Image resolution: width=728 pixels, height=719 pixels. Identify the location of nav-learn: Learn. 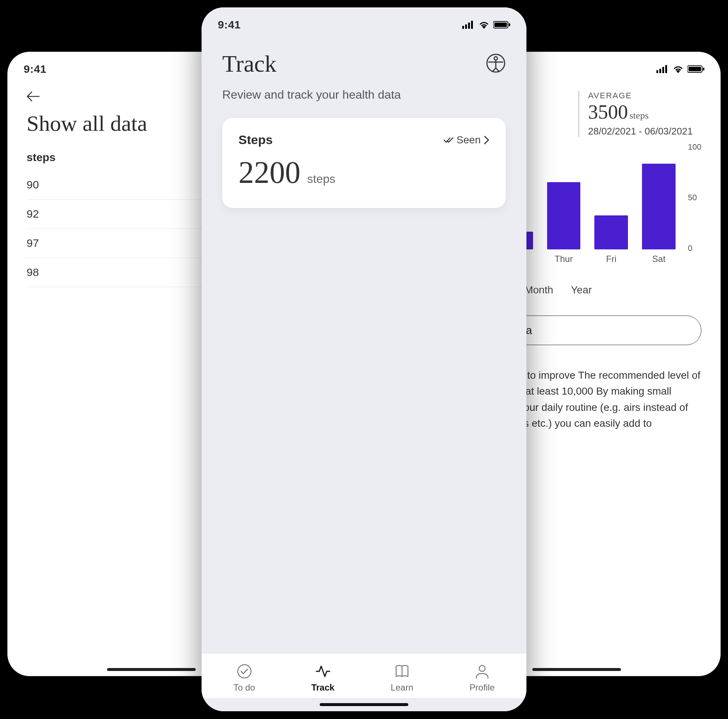
(402, 678).